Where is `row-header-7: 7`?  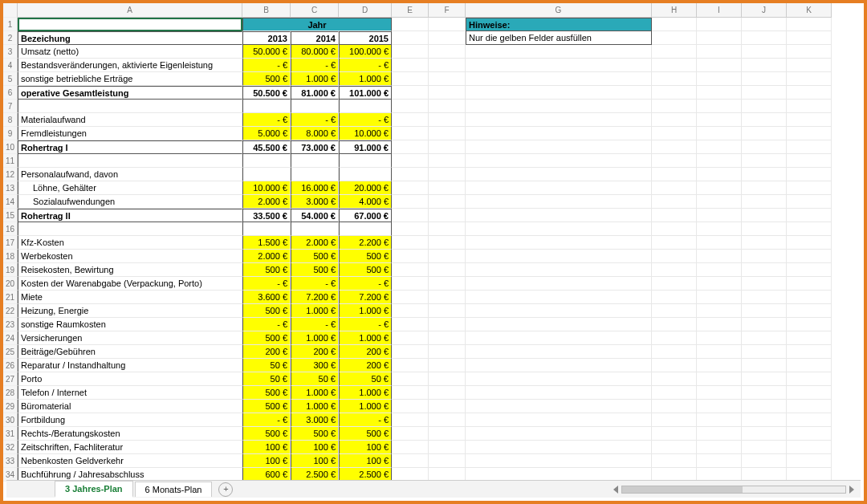
row-header-7: 7 is located at coordinates (10, 106).